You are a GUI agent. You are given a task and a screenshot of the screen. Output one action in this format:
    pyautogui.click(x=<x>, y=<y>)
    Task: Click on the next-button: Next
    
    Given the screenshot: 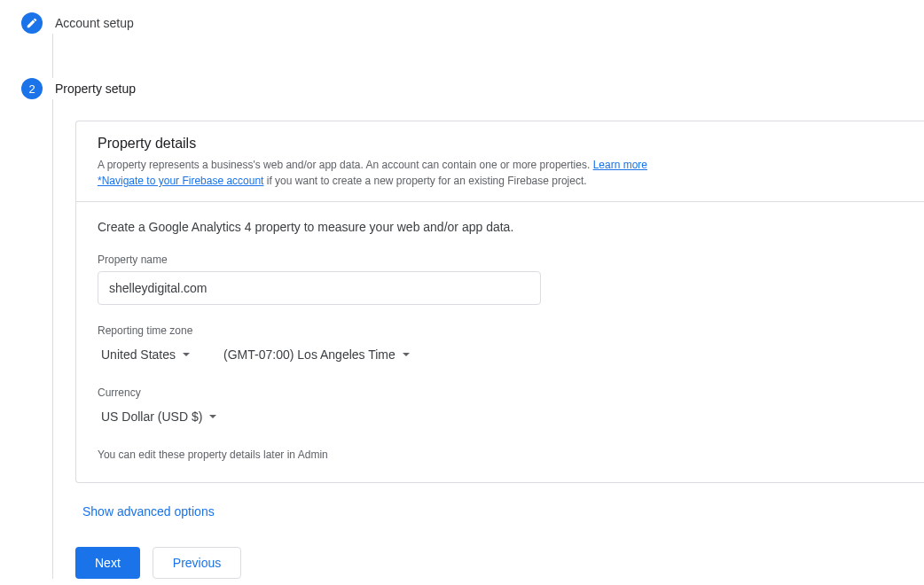 What is the action you would take?
    pyautogui.click(x=108, y=563)
    